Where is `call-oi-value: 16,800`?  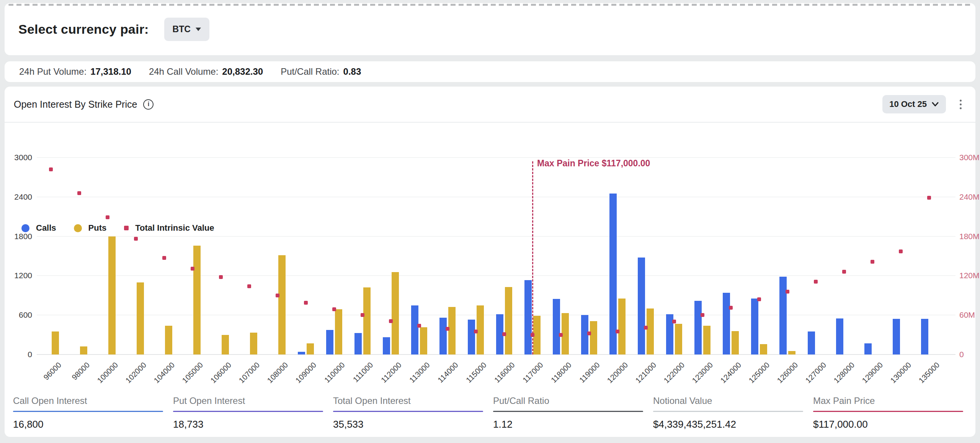 call-oi-value: 16,800 is located at coordinates (88, 425).